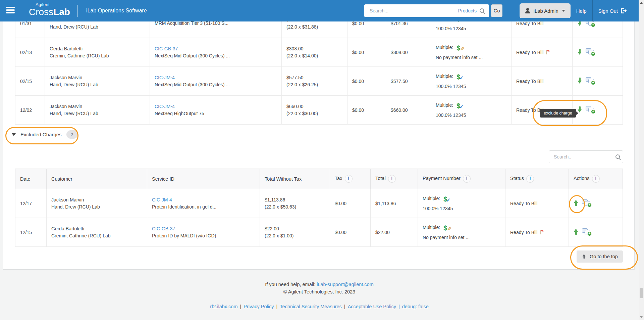 This screenshot has width=644, height=320. What do you see at coordinates (414, 11) in the screenshot?
I see `global-search-input` at bounding box center [414, 11].